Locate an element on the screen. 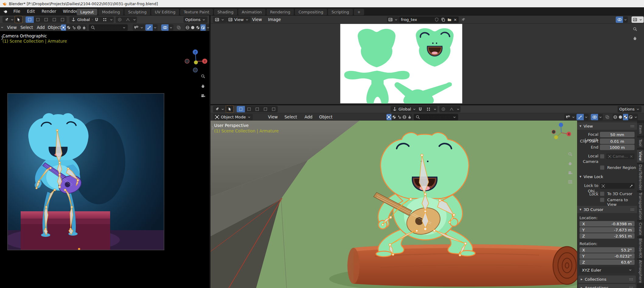 The image size is (644, 288). sidebar-tab-view: View is located at coordinates (640, 156).